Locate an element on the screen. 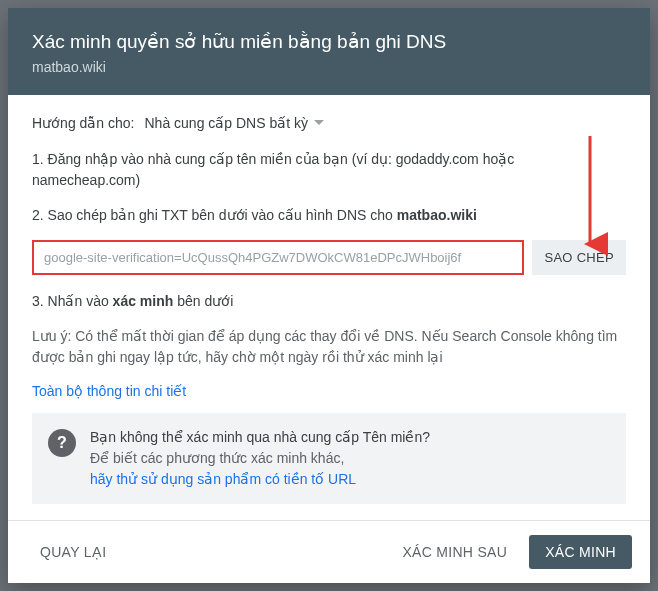 The image size is (658, 591). info-content: Bạn không thể xác minh qua nhà cung cấp … is located at coordinates (260, 458).